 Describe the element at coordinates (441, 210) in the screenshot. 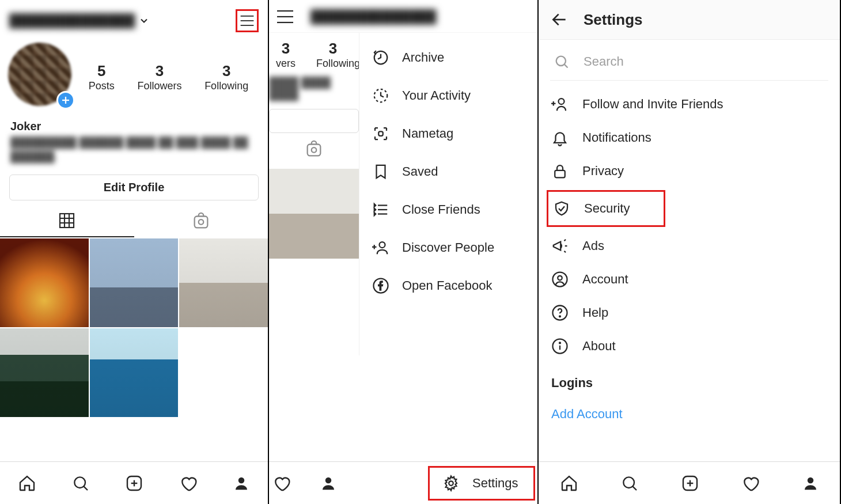

I see `menu-item-label: Close Friends` at that location.